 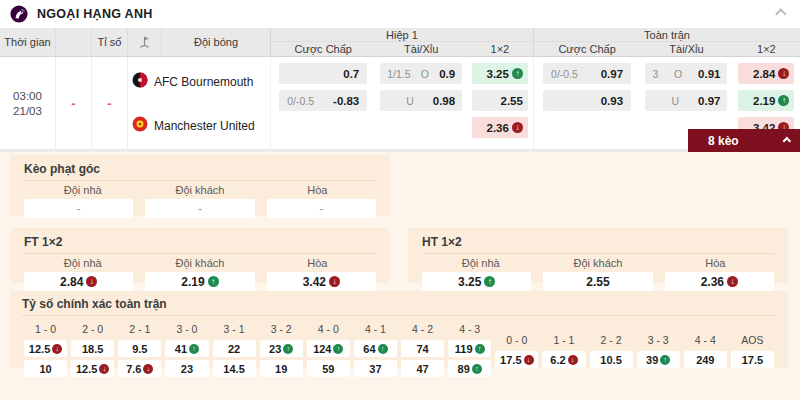 I want to click on score-label: 2 - 0, so click(x=92, y=329).